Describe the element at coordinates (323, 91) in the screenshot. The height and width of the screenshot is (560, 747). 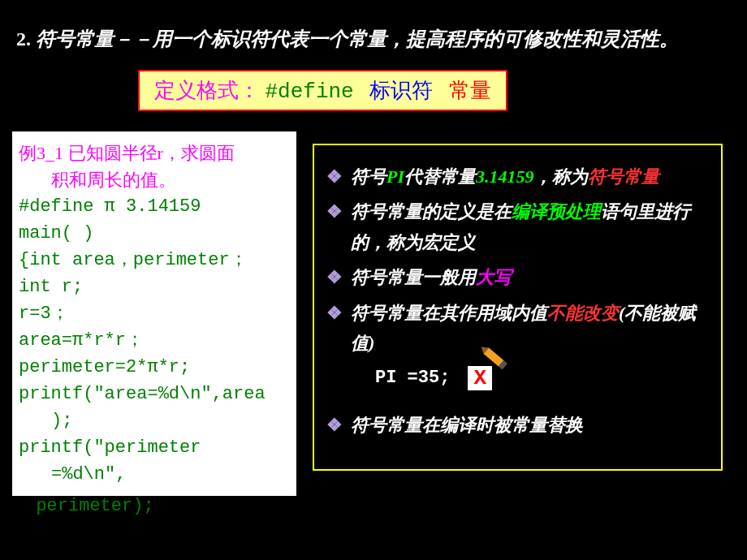
I see `define-format-box: 定义格式： #define 标识符 常量` at that location.